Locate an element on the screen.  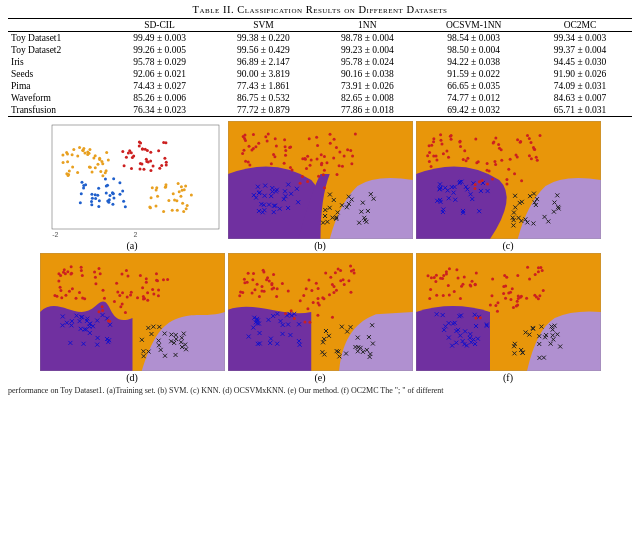
table-cell: 74.43 ± 0.027 is located at coordinates (160, 86).